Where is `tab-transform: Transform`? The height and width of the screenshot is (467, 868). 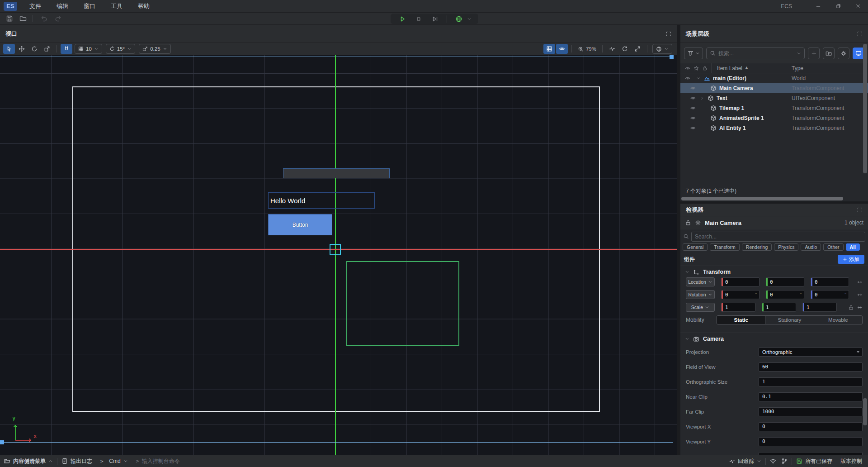 tab-transform: Transform is located at coordinates (724, 247).